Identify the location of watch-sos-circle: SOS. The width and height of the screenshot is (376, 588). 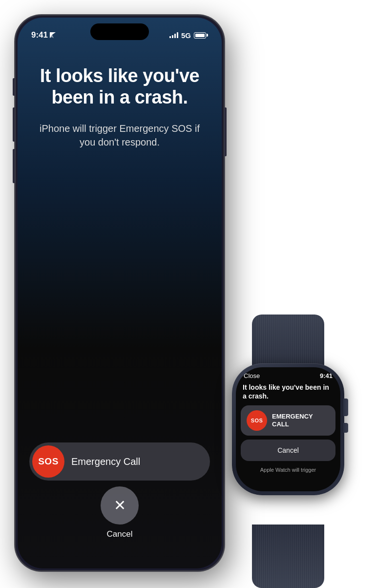
(257, 420).